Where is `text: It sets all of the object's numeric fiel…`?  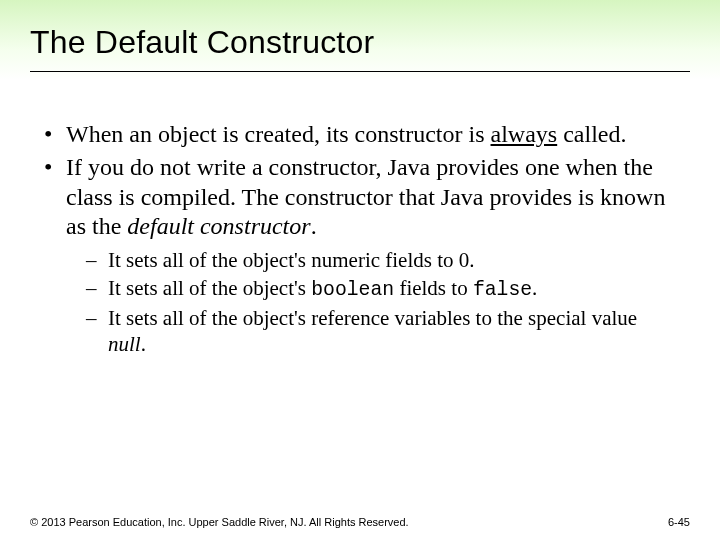
text: It sets all of the object's numeric fiel… is located at coordinates (292, 260).